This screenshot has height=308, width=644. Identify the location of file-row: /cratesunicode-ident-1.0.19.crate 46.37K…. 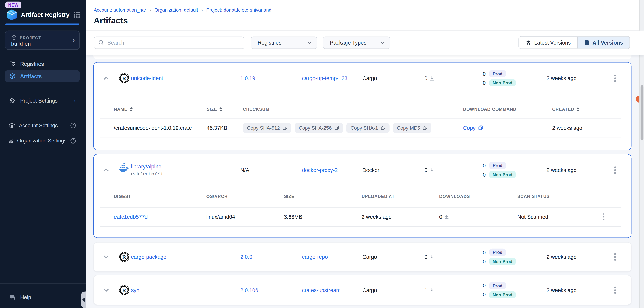
(362, 128).